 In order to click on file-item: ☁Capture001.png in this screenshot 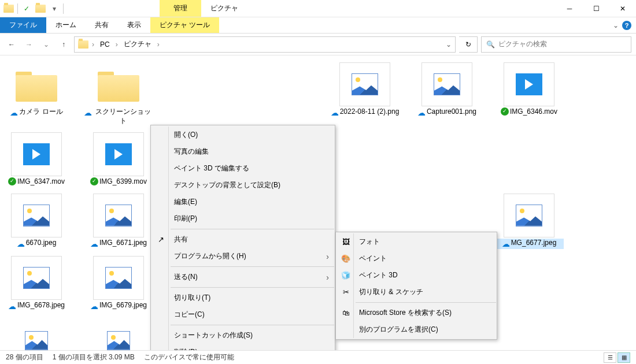, I will do `click(447, 94)`.